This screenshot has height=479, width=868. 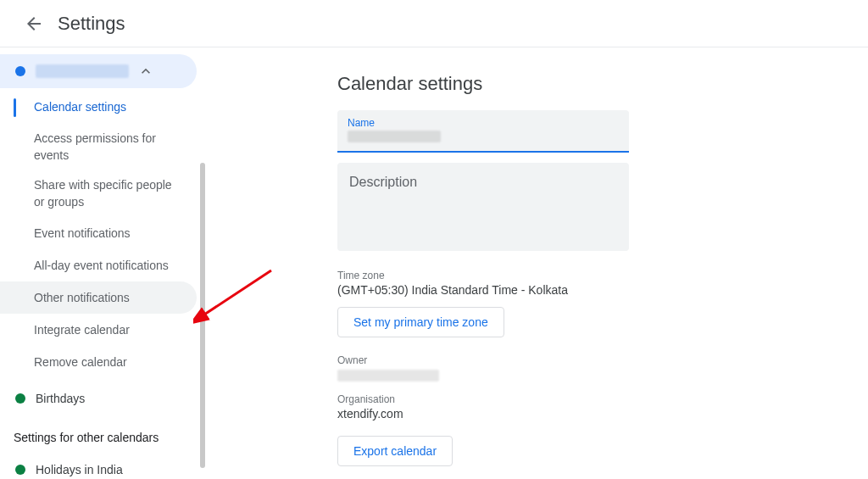 What do you see at coordinates (105, 466) in the screenshot?
I see `sidebar-item-holidays-india: Holidays in India` at bounding box center [105, 466].